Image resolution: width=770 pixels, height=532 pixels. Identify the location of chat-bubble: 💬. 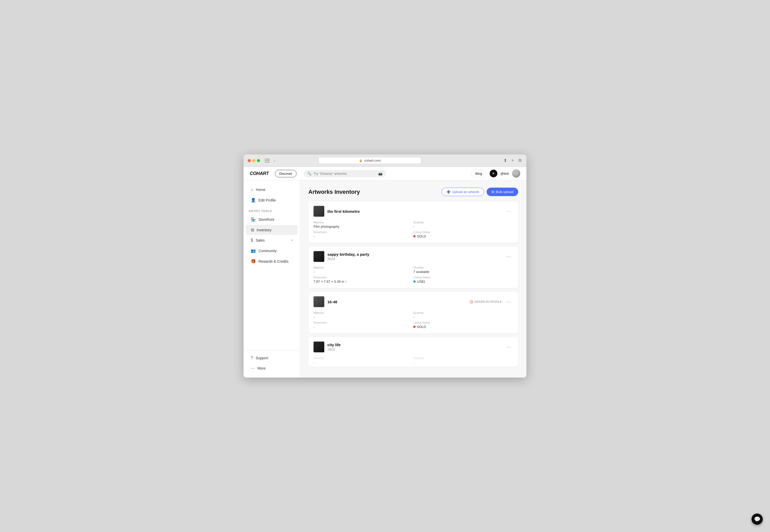
(757, 519).